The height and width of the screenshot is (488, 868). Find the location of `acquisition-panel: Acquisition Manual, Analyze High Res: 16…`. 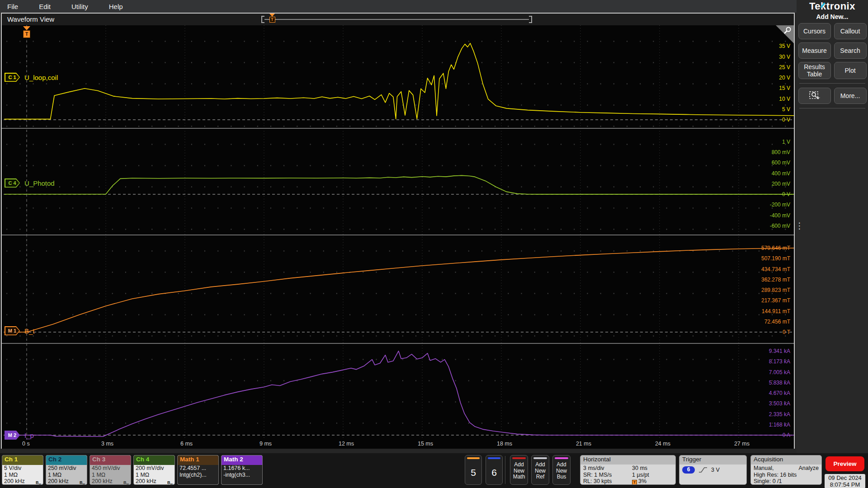

acquisition-panel: Acquisition Manual, Analyze High Res: 16… is located at coordinates (786, 470).